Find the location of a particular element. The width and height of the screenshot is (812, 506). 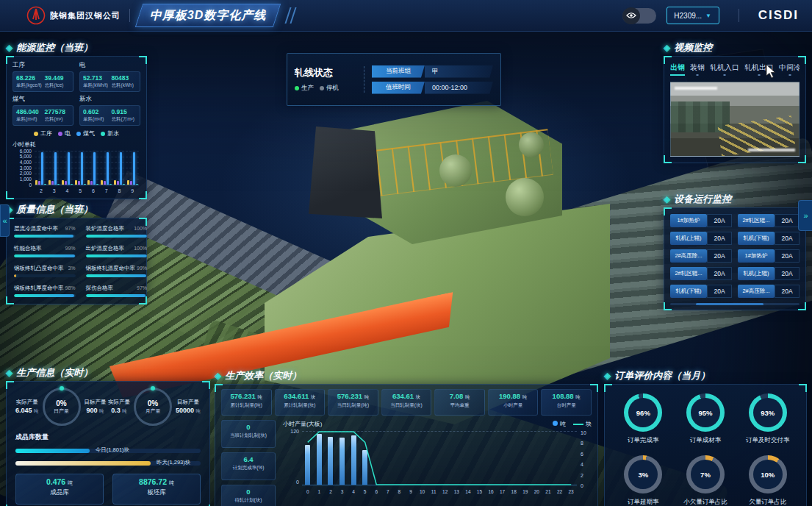

output-period-label: 月产量 is located at coordinates (153, 411).